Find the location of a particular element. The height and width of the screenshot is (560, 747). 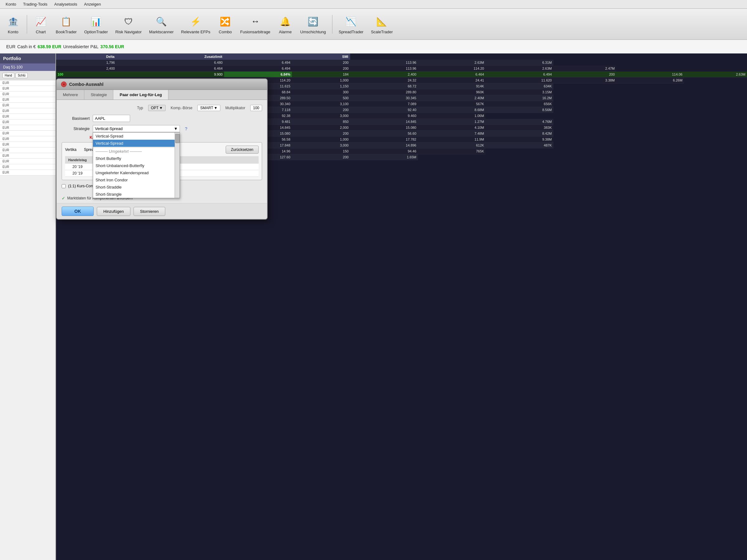

toolbar-booktrader: 📋 BookTrader is located at coordinates (66, 24).